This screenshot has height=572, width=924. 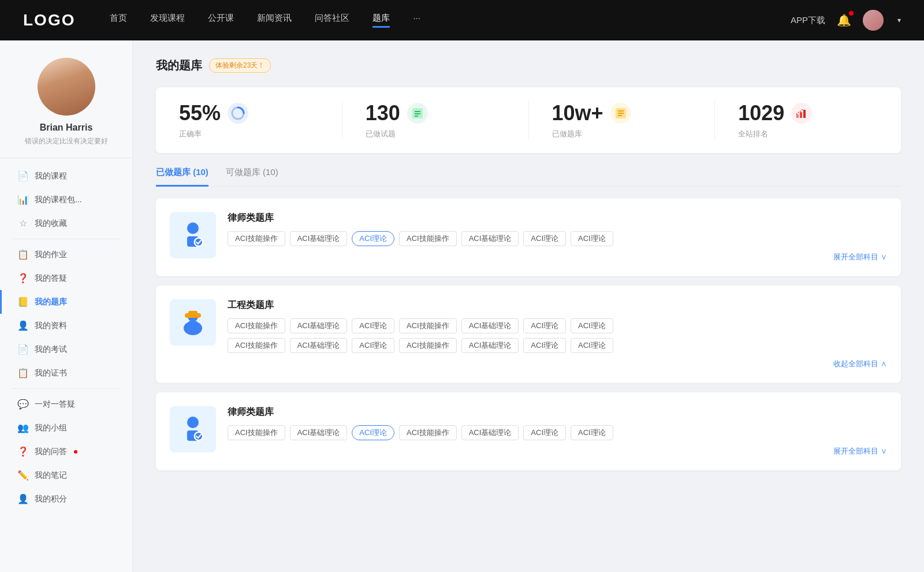 I want to click on app-download-button: APP下载, so click(x=808, y=21).